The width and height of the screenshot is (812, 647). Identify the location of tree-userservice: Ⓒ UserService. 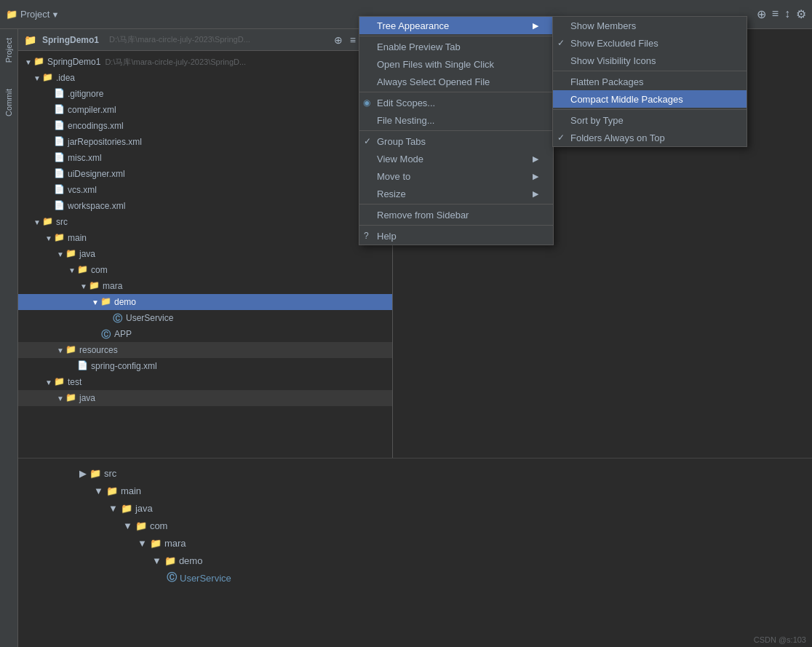
(205, 318).